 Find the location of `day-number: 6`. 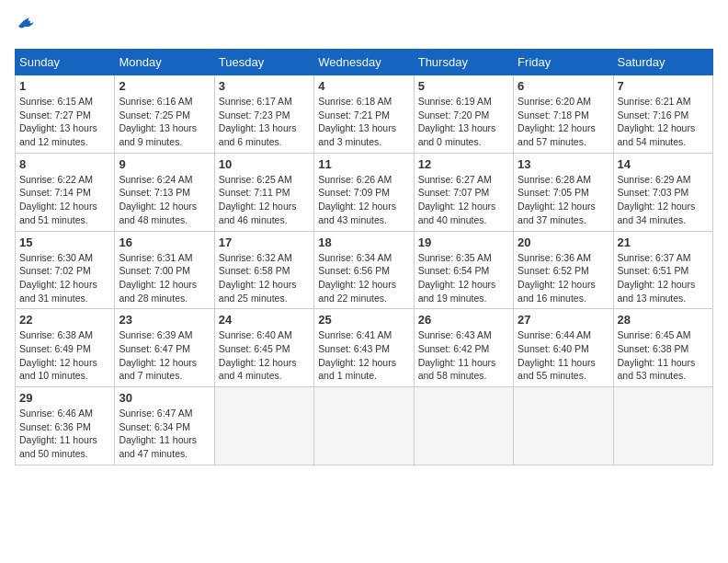

day-number: 6 is located at coordinates (563, 86).